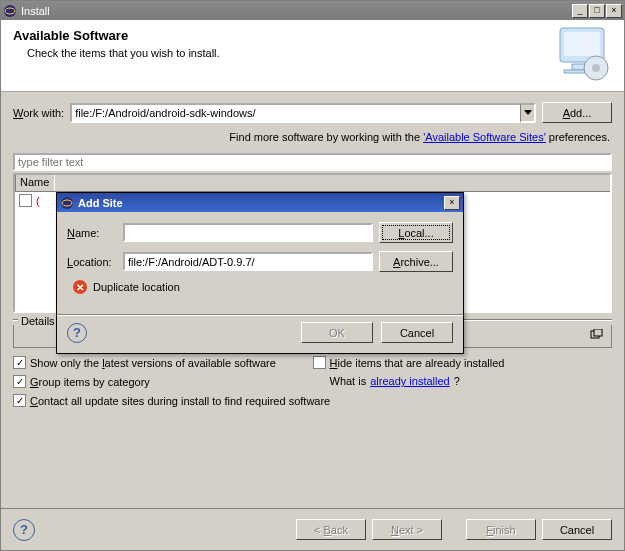 Image resolution: width=625 pixels, height=551 pixels. What do you see at coordinates (296, 11) in the screenshot?
I see `window-title: Install` at bounding box center [296, 11].